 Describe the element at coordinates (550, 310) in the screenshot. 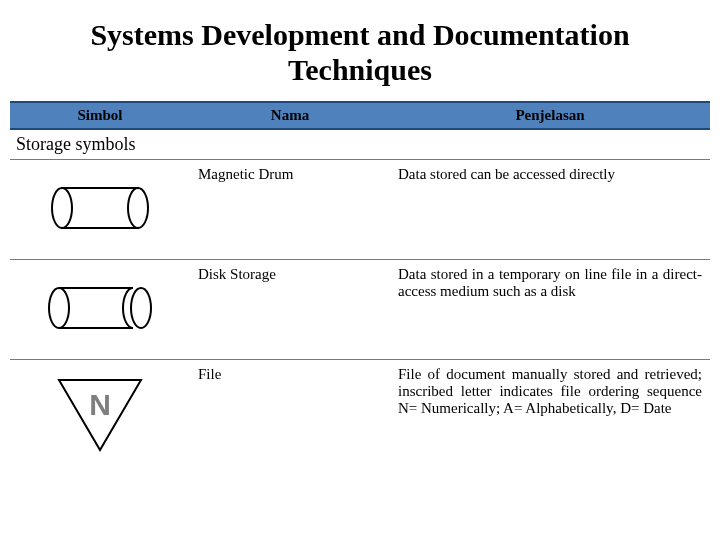

I see `desc-cell: Data stored in a temporary on line file …` at that location.